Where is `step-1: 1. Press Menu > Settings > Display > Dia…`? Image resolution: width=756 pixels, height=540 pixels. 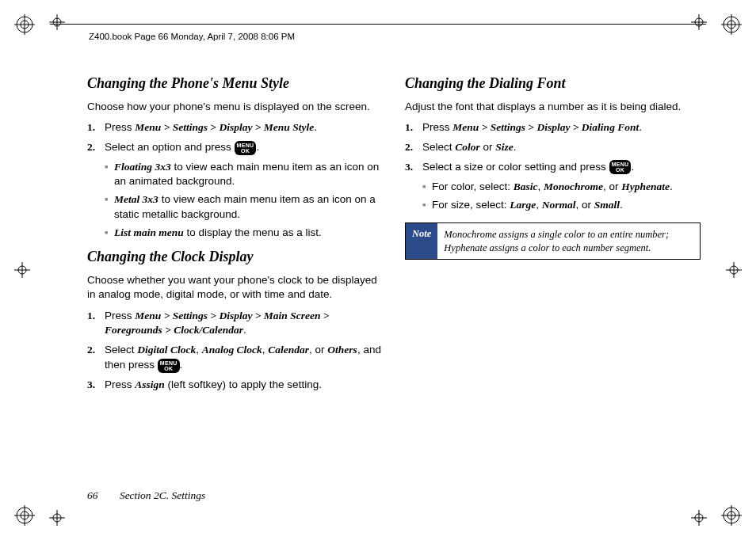
step-1: 1. Press Menu > Settings > Display > Dia… is located at coordinates (553, 128).